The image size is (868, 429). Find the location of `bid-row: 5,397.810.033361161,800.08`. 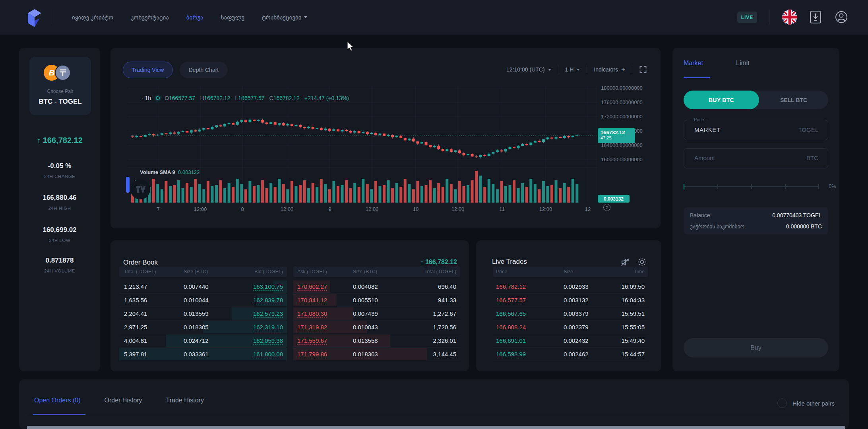

bid-row: 5,397.810.033361161,800.08 is located at coordinates (203, 354).